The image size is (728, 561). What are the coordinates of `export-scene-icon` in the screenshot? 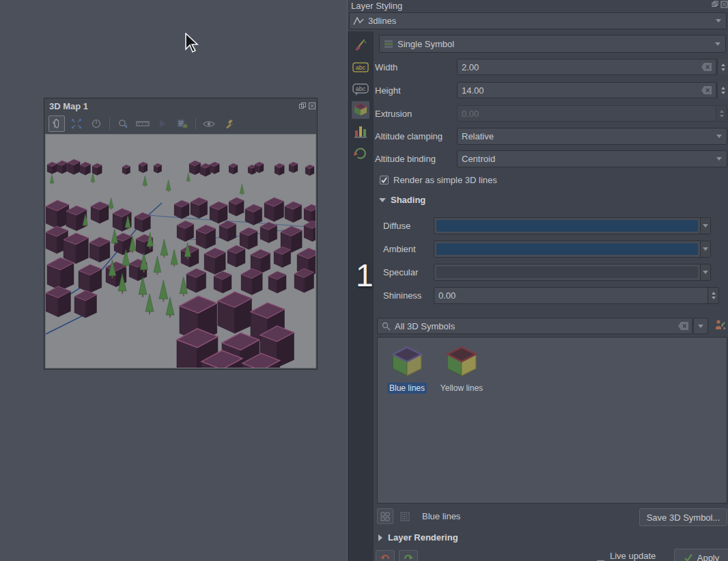 It's located at (182, 124).